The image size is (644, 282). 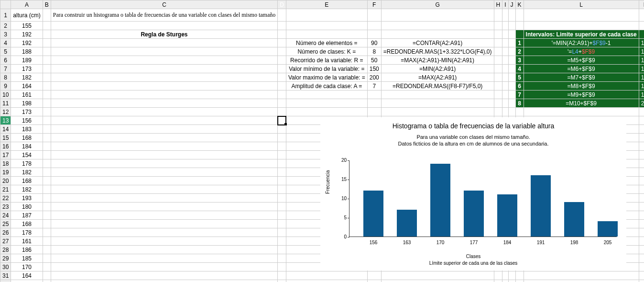 What do you see at coordinates (6, 52) in the screenshot?
I see `row-header: 5` at bounding box center [6, 52].